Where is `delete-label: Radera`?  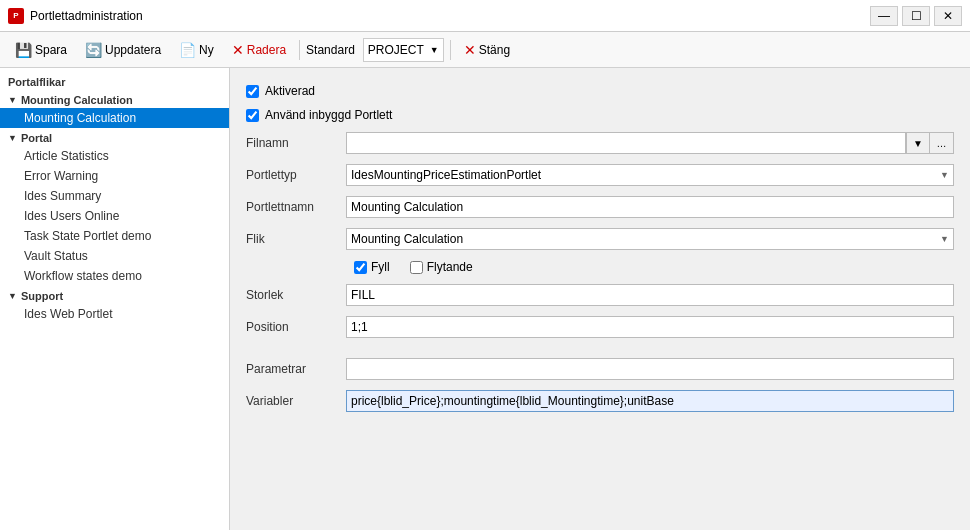 delete-label: Radera is located at coordinates (266, 50).